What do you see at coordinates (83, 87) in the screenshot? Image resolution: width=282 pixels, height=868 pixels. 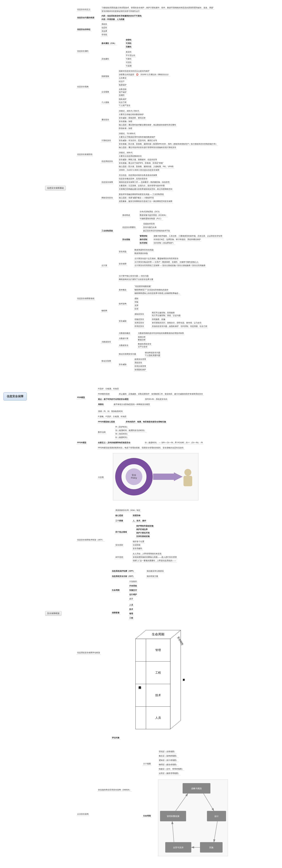 I see `c5: 信息安全视角` at bounding box center [83, 87].